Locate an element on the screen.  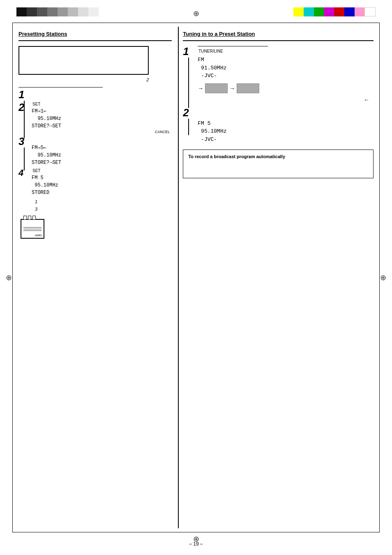
right-step-2-number: 2 is located at coordinates (189, 113).